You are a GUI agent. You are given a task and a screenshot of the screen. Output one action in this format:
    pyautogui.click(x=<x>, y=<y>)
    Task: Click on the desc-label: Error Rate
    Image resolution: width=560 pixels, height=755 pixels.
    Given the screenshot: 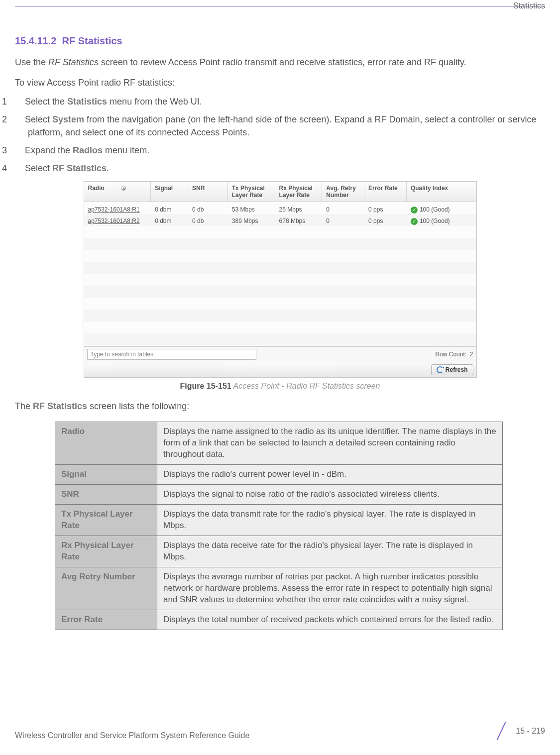 What is the action you would take?
    pyautogui.click(x=107, y=620)
    